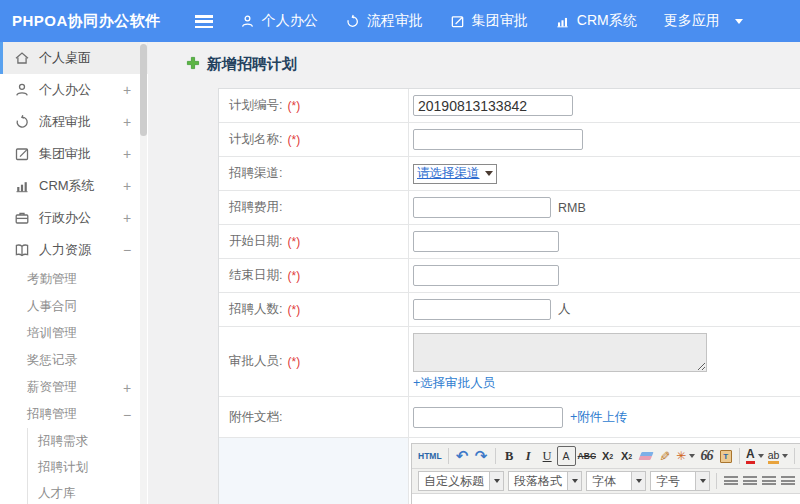  What do you see at coordinates (704, 21) in the screenshot?
I see `nav-item-more-apps: 更多应用` at bounding box center [704, 21].